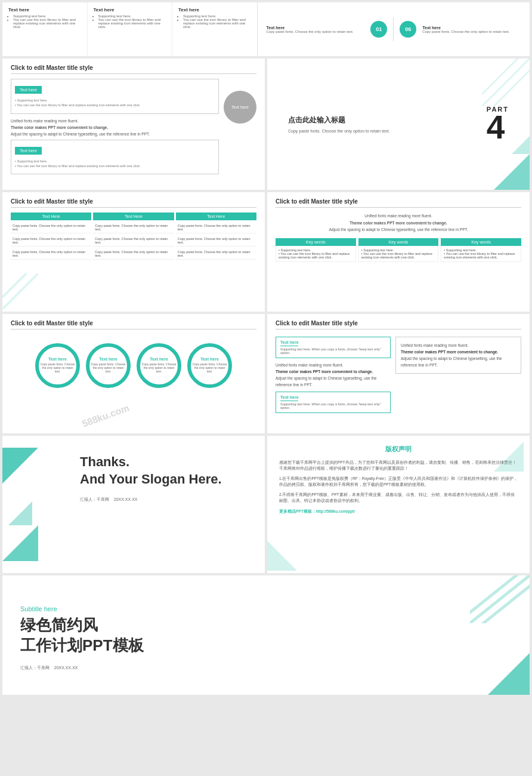 The height and width of the screenshot is (776, 532). Describe the element at coordinates (216, 241) in the screenshot. I see `row2-col3: Copy paste fonts. Choose the only option…` at that location.